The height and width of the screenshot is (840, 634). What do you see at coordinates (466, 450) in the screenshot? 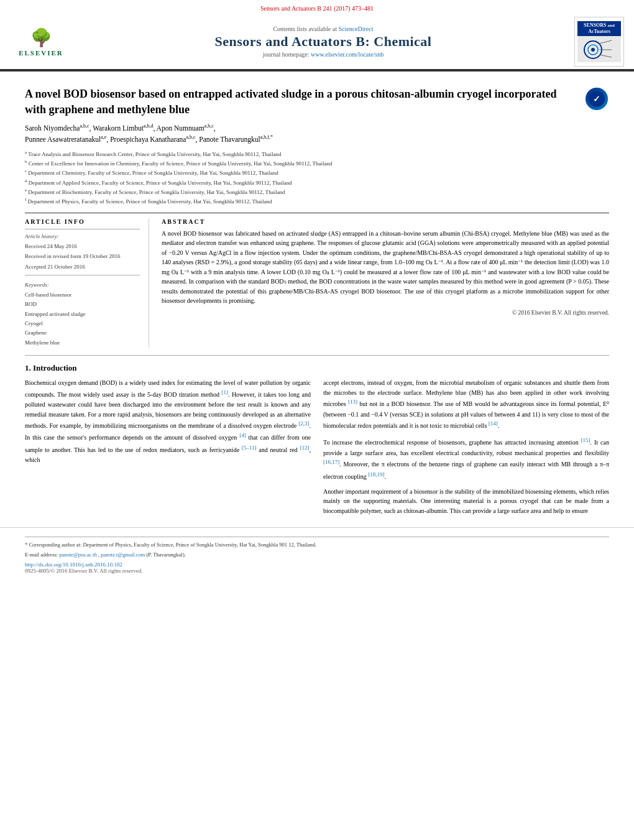
I see `body-col-right: accept electrons, instead of oxygen, fro…` at bounding box center [466, 450].